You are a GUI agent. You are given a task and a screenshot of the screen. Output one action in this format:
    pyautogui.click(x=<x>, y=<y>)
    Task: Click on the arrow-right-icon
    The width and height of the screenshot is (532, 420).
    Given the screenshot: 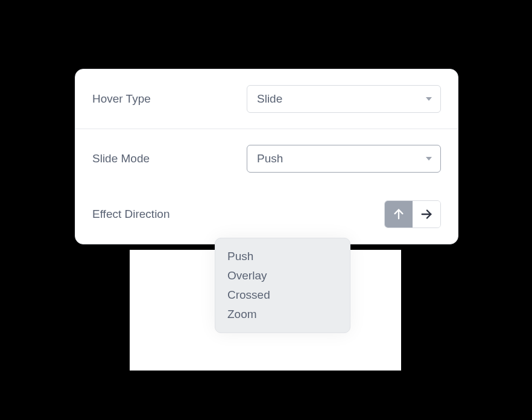 What is the action you would take?
    pyautogui.click(x=426, y=214)
    